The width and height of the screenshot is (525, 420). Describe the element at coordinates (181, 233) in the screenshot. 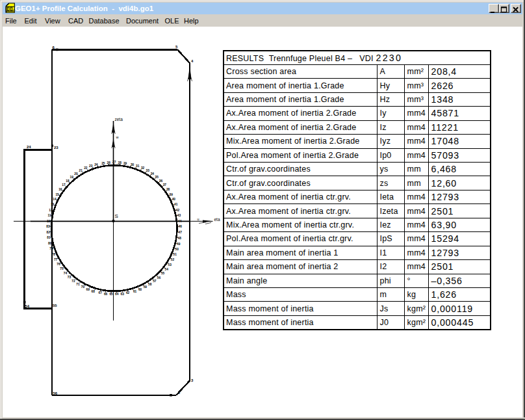

I see `svg-text: 47` at that location.